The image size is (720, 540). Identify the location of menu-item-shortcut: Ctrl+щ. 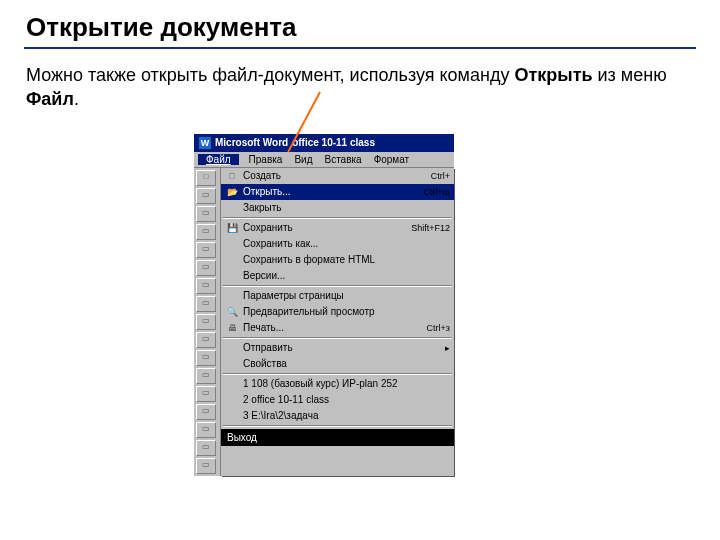
(434, 192).